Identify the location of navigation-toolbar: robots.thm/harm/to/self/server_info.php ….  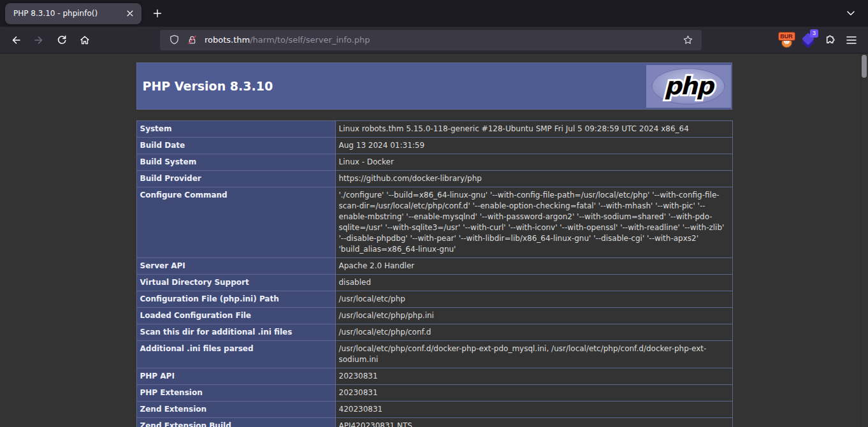
(434, 40).